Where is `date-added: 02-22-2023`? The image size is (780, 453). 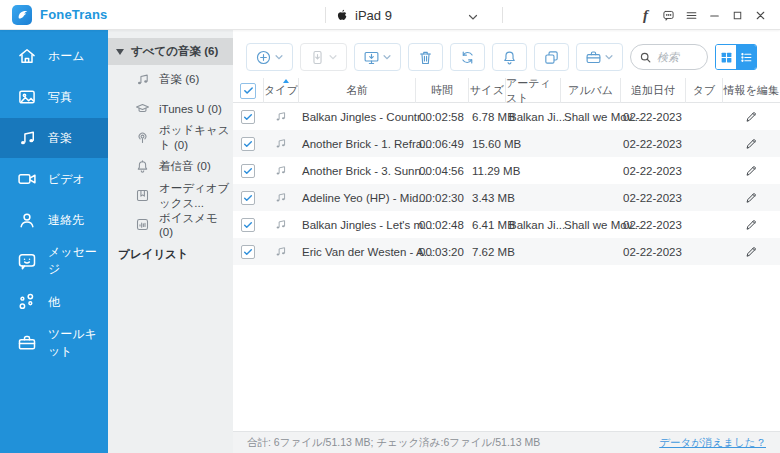 date-added: 02-22-2023 is located at coordinates (652, 224).